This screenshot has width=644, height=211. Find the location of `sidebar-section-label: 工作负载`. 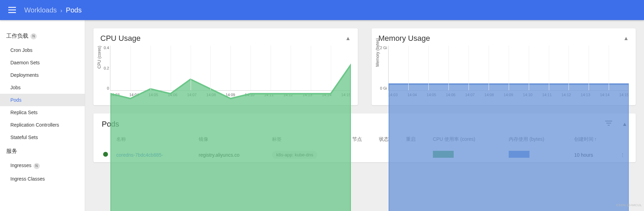

sidebar-section-label: 工作负载 is located at coordinates (17, 36).